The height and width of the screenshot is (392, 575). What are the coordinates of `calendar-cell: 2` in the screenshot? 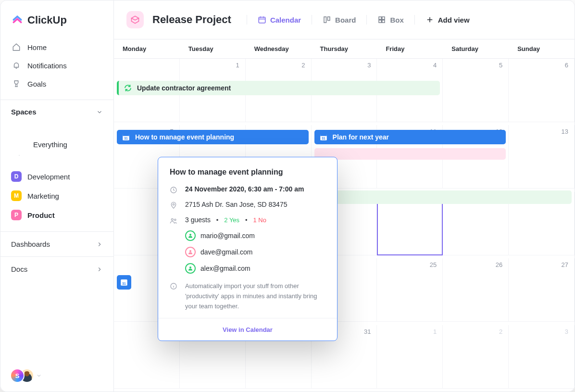 It's located at (476, 357).